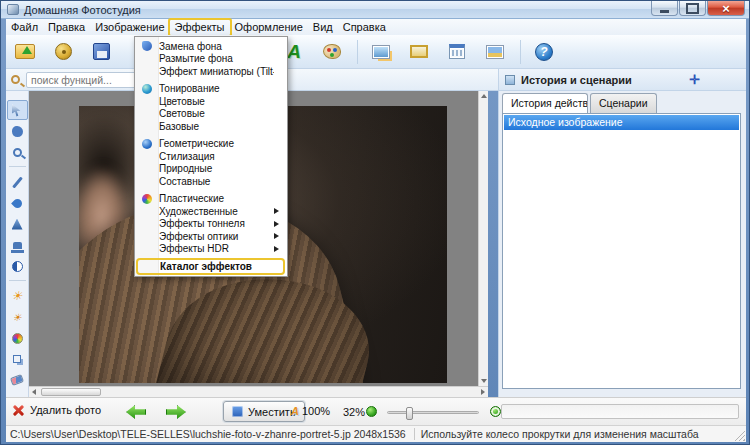  Describe the element at coordinates (211, 102) in the screenshot. I see `menu-item-color: Цветовые` at that location.